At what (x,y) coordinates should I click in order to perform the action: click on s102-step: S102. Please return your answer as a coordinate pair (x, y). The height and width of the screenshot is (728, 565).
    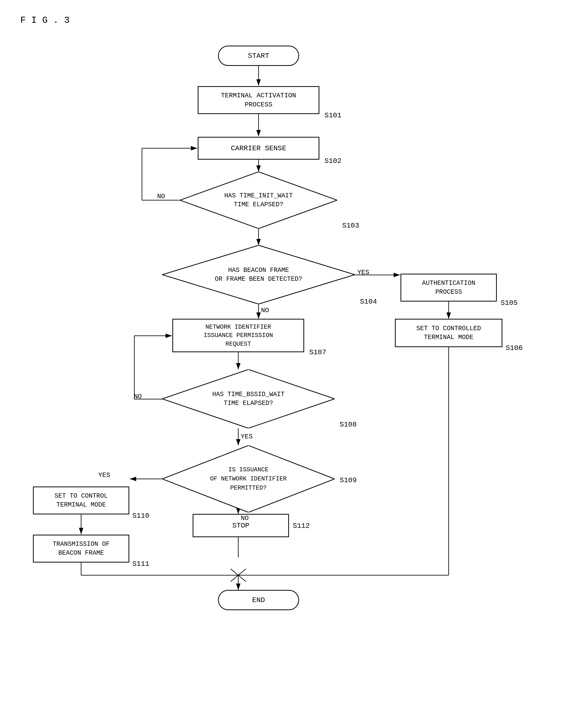
    Looking at the image, I should click on (333, 161).